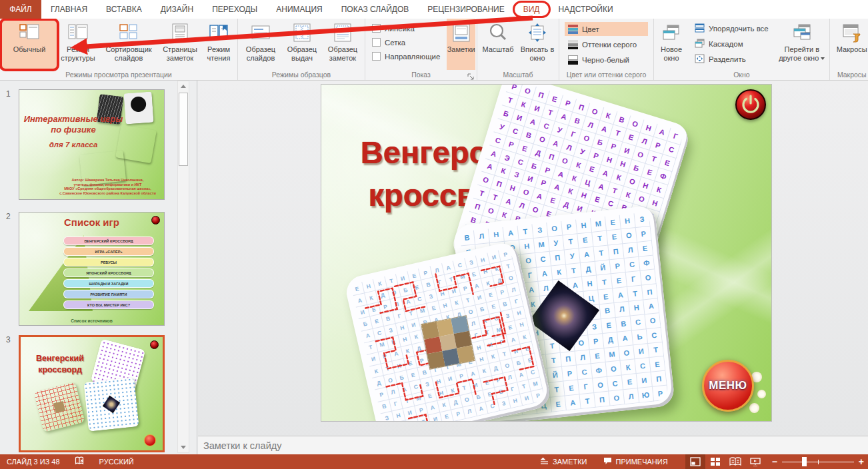 The width and height of the screenshot is (868, 469). I want to click on zoom-button: Масштаб, so click(498, 44).